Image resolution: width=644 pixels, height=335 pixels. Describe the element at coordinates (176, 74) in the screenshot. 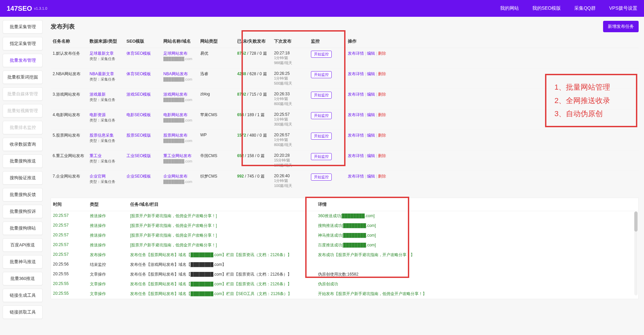

I see `site-link: NBA网站发布` at that location.